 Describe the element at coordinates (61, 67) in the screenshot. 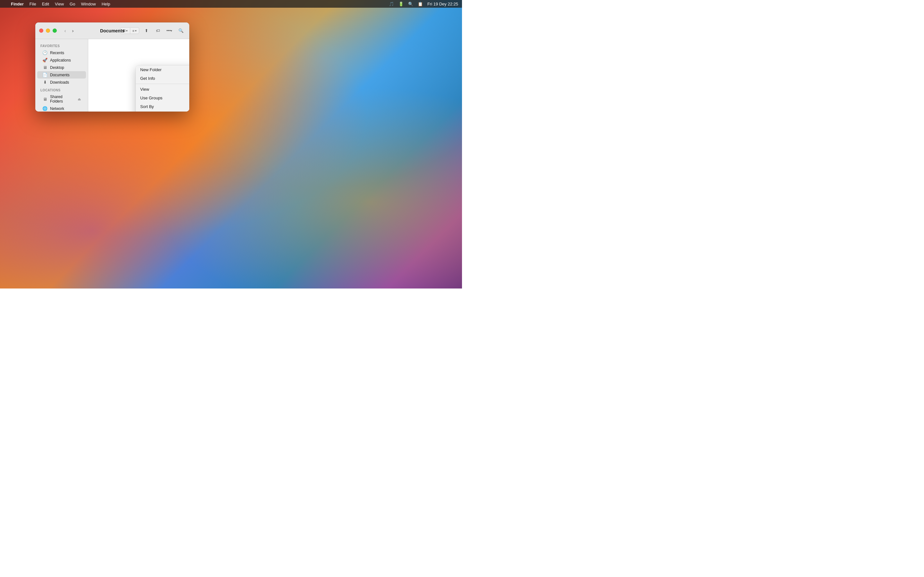

I see `sidebar-item-desktop: 🖥 Desktop` at that location.